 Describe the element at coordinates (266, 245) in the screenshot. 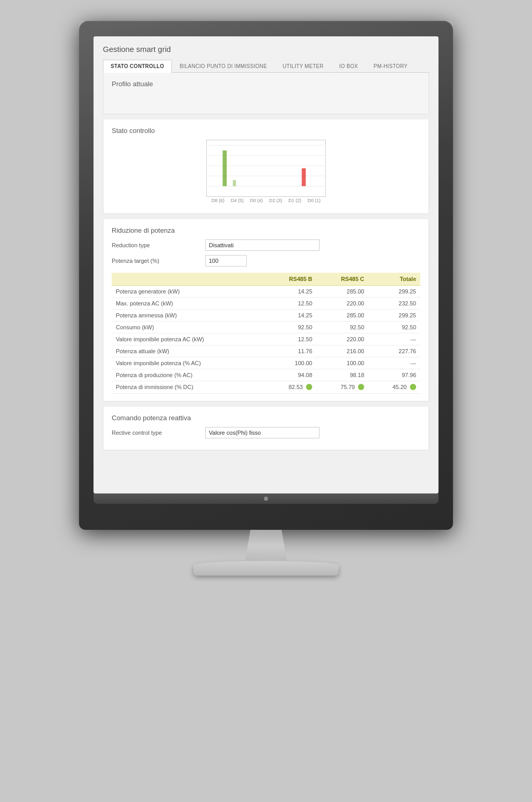

I see `reduction-type-row: Reduction type` at that location.